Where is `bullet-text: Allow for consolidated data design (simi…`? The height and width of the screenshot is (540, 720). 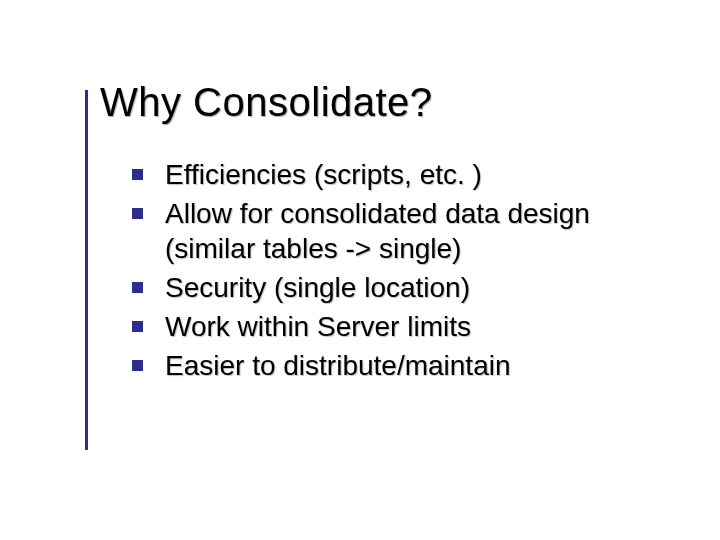 bullet-text: Allow for consolidated data design (simi… is located at coordinates (412, 231).